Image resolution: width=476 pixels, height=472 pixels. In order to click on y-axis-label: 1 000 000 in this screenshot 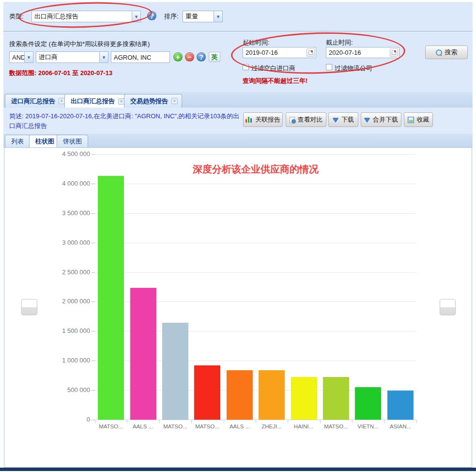, I will do `click(68, 361)`.